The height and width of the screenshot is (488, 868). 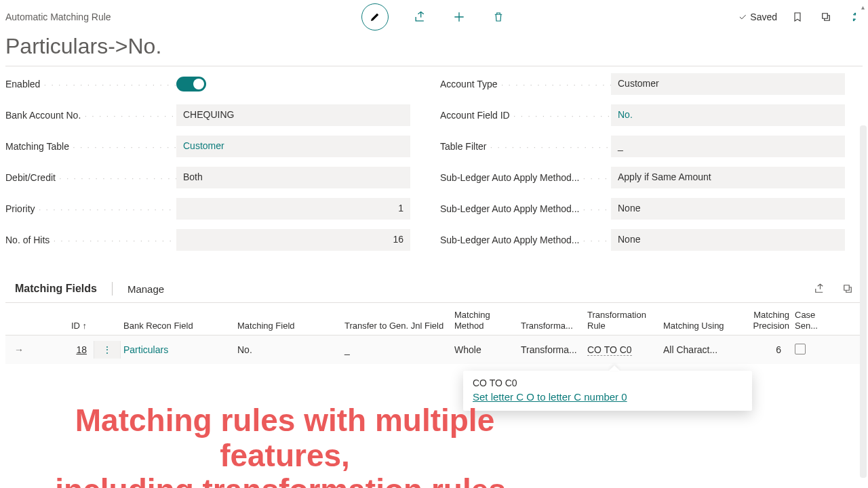 What do you see at coordinates (766, 320) in the screenshot?
I see `col-precision: Matching Precision` at bounding box center [766, 320].